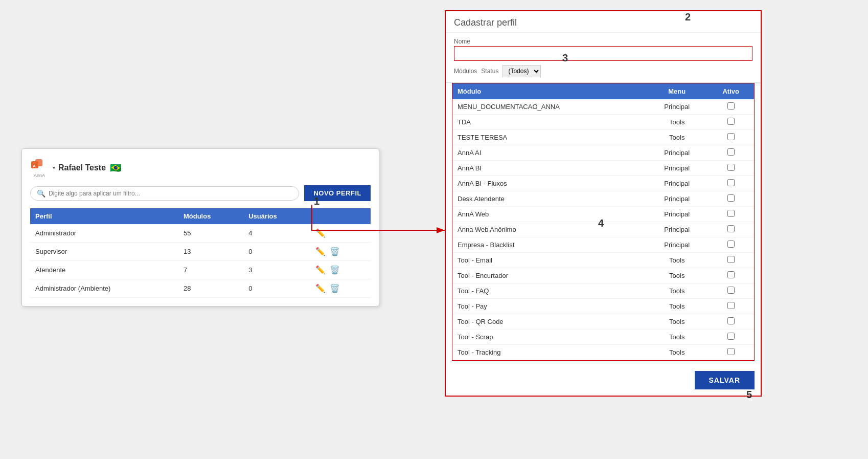 Image resolution: width=868 pixels, height=459 pixels. What do you see at coordinates (340, 216) in the screenshot?
I see `col-actions` at bounding box center [340, 216].